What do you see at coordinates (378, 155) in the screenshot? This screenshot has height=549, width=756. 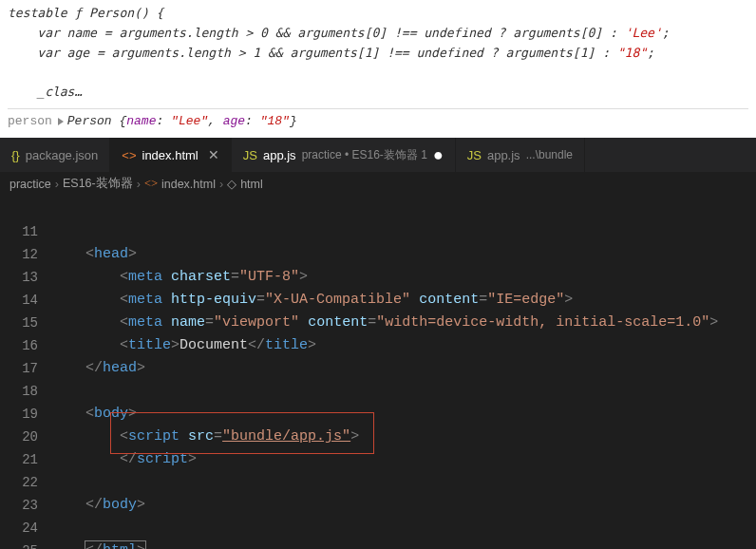 I see `tabs-bar: {} package.json <> index.html ✕ JS app.j…` at bounding box center [378, 155].